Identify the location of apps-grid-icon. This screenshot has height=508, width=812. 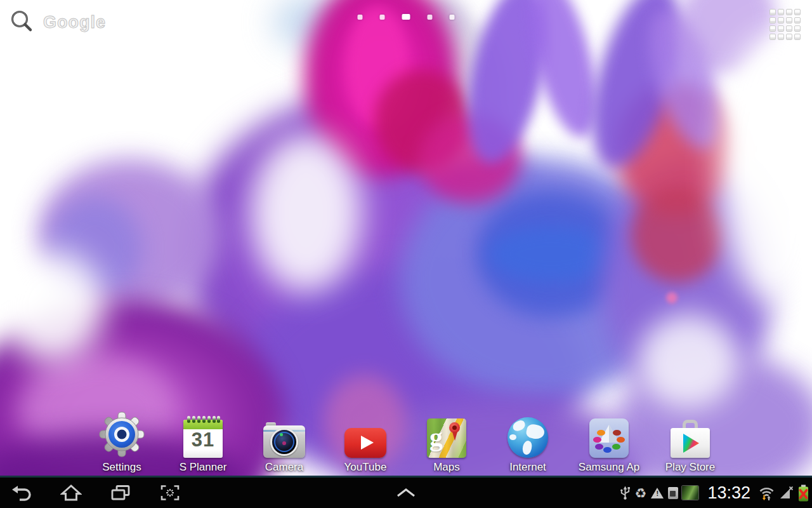
(785, 24).